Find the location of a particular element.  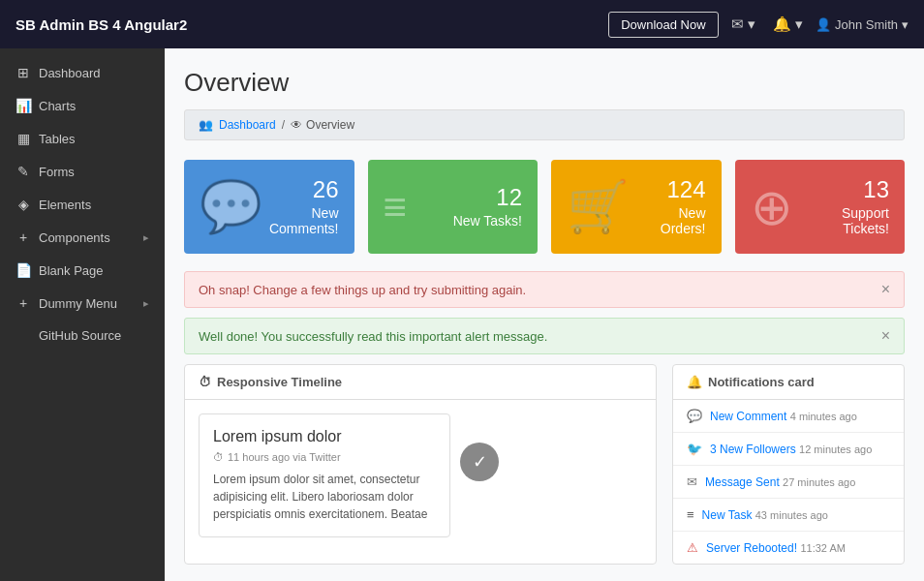

mail-icon: ✉ ▾ is located at coordinates (744, 24).